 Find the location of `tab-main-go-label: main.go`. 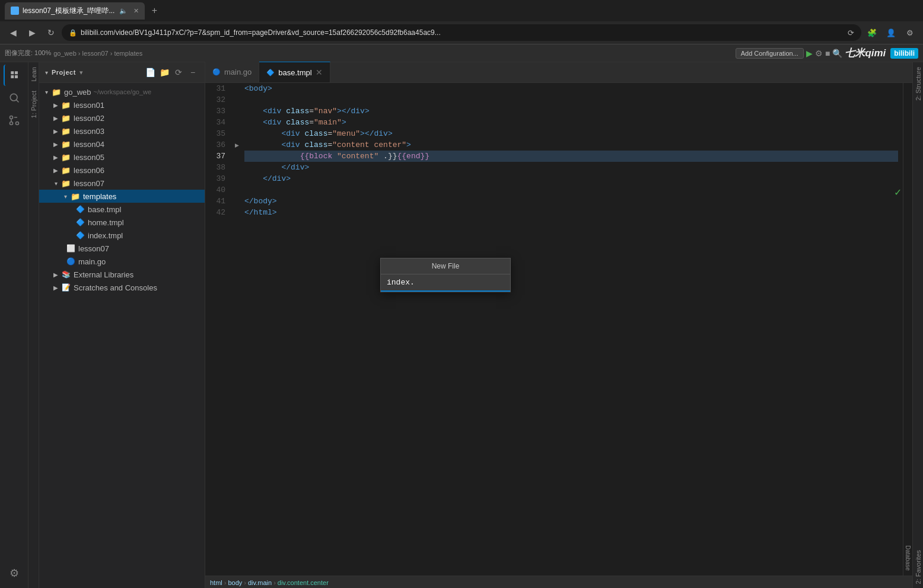

tab-main-go-label: main.go is located at coordinates (238, 72).